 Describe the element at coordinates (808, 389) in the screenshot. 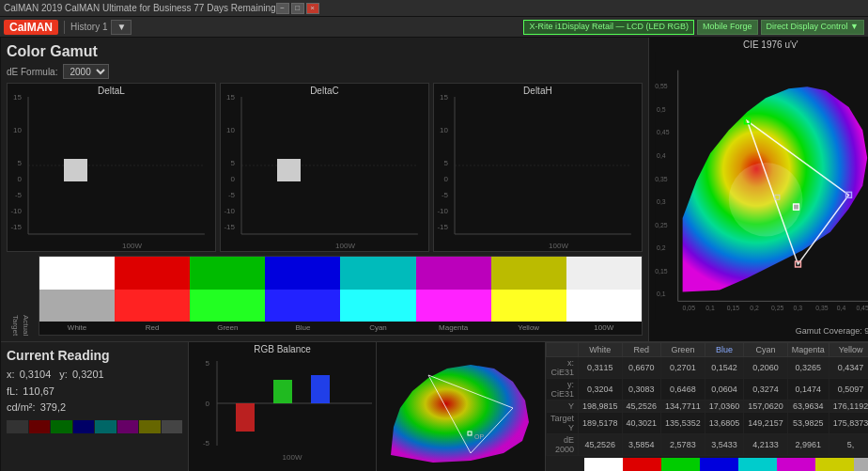

I see `cell-magenta-y: 0,1474` at that location.